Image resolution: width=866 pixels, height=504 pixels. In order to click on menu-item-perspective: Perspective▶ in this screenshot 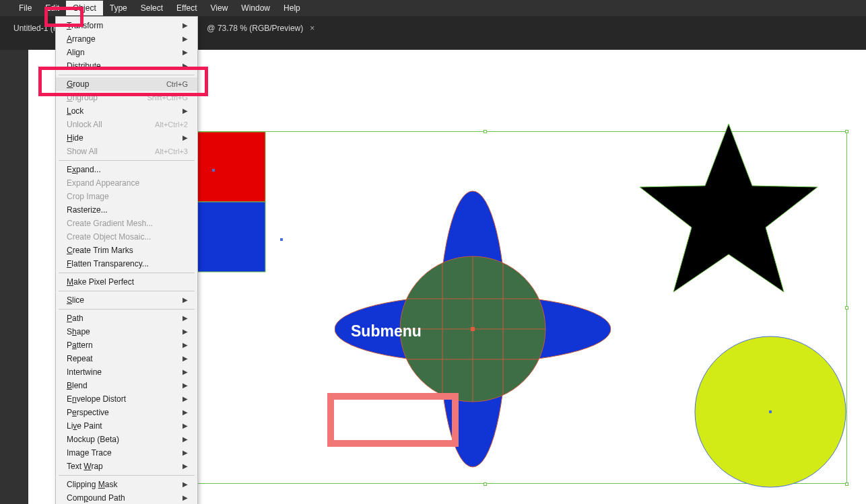, I will do `click(127, 412)`.